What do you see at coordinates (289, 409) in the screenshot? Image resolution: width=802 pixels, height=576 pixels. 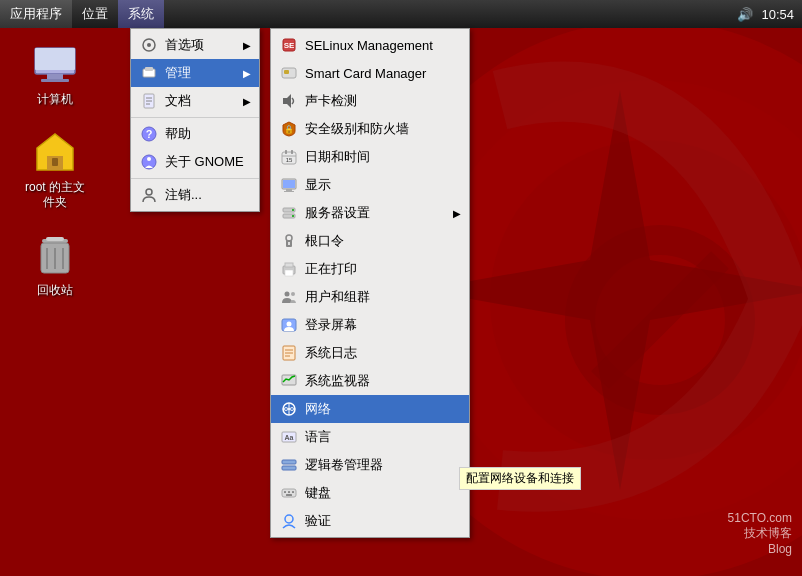 I see `network-icon` at bounding box center [289, 409].